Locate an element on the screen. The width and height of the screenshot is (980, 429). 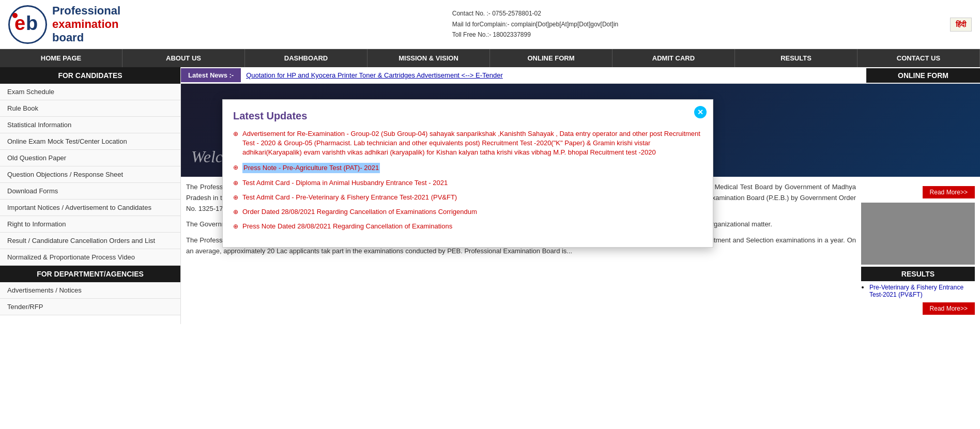
modal-item-6: ⊕ Press Note Dated 28/08/2021 Regarding … is located at coordinates (468, 226).